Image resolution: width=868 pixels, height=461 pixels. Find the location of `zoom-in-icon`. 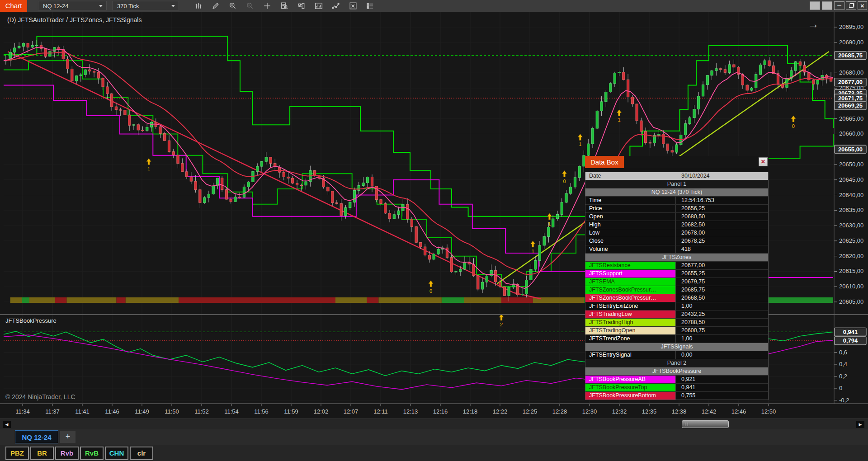

zoom-in-icon is located at coordinates (233, 6).